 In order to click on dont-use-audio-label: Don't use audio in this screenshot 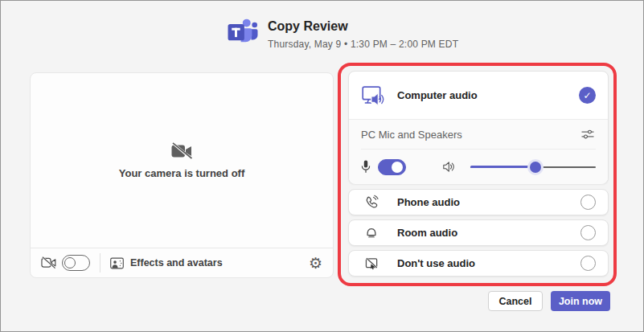, I will do `click(436, 264)`.